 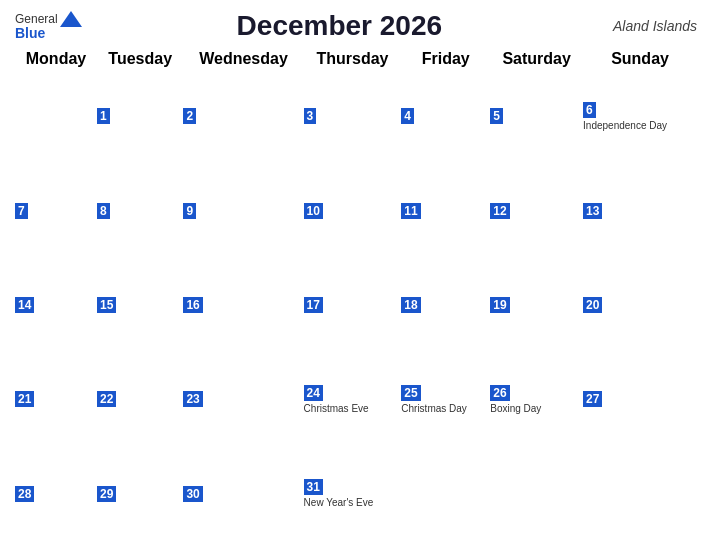 I want to click on day-number: 10, so click(x=314, y=211).